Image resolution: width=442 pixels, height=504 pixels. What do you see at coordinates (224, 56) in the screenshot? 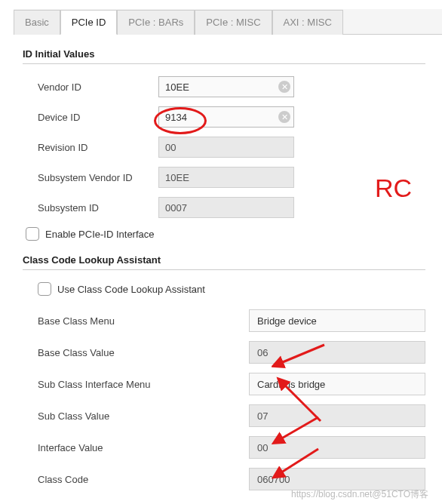
I see `section-id-initial-values: ID Initial Values` at bounding box center [224, 56].